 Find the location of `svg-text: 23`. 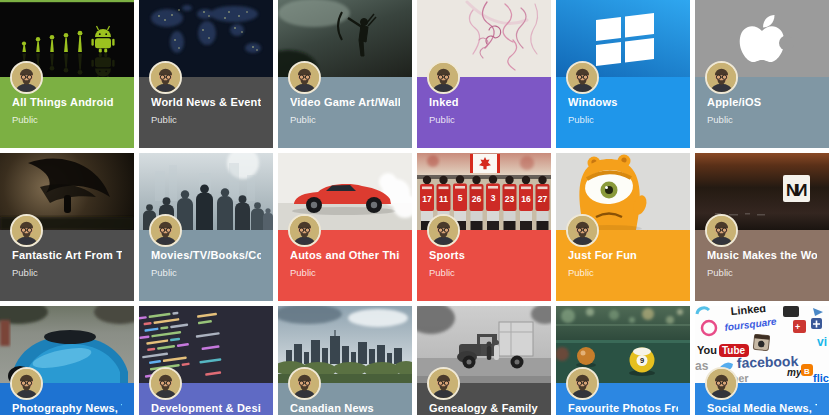

svg-text: 23 is located at coordinates (510, 199).